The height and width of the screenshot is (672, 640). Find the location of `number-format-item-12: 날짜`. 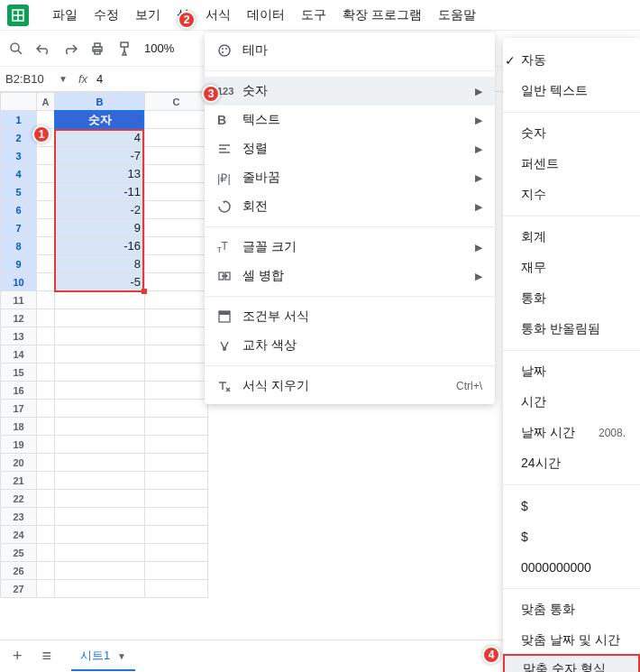

number-format-item-12: 날짜 is located at coordinates (571, 372).